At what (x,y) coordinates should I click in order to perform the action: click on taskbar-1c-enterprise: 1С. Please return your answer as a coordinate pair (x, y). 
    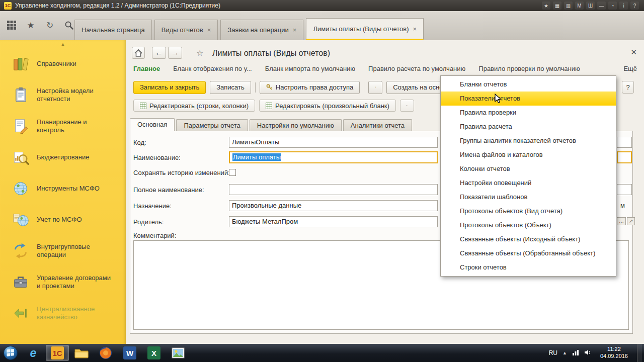
    Looking at the image, I should click on (57, 353).